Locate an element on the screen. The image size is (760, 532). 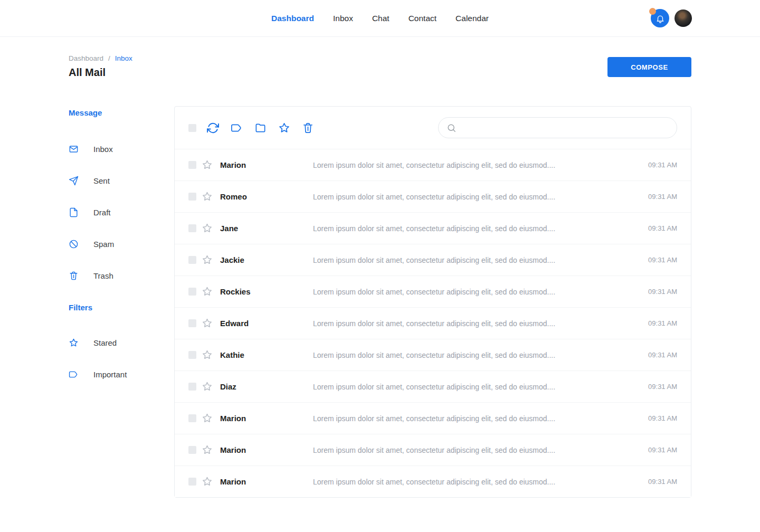
title-block: Dashboard / Inbox All Mail is located at coordinates (100, 66).